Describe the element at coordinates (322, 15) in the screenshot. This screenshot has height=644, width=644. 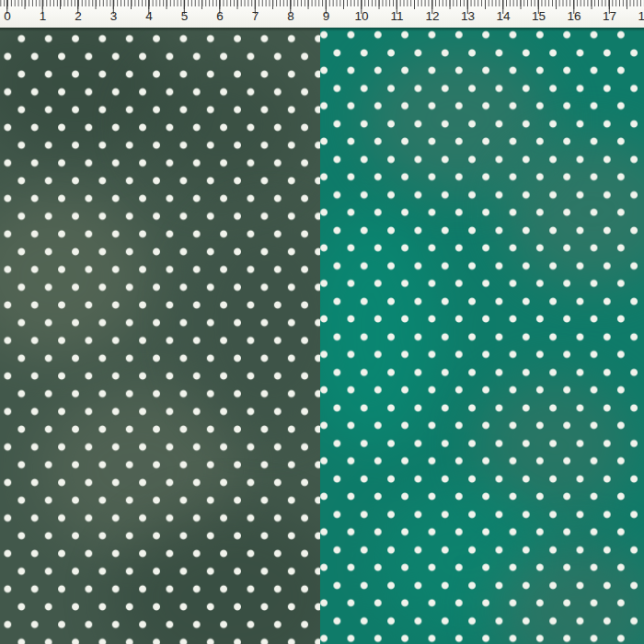
I see `ruler: 0123456789101112131415161718` at that location.